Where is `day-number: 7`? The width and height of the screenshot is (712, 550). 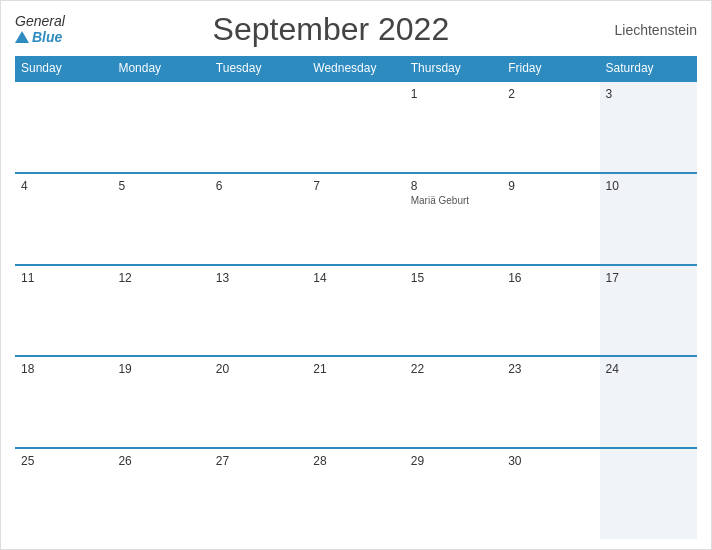
day-number: 7 is located at coordinates (356, 186).